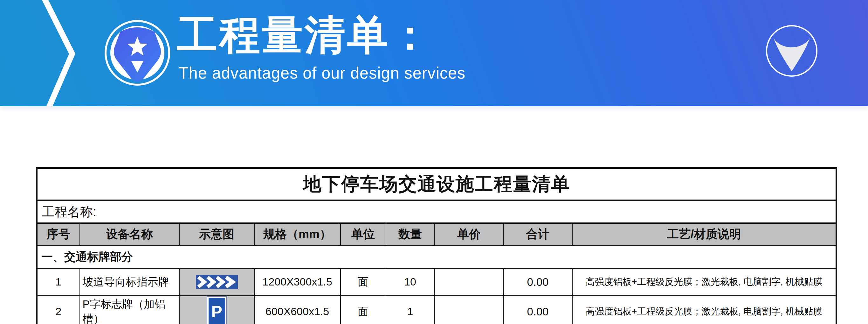  Describe the element at coordinates (129, 310) in the screenshot. I see `cell-name: P字标志牌（加铝槽）` at that location.